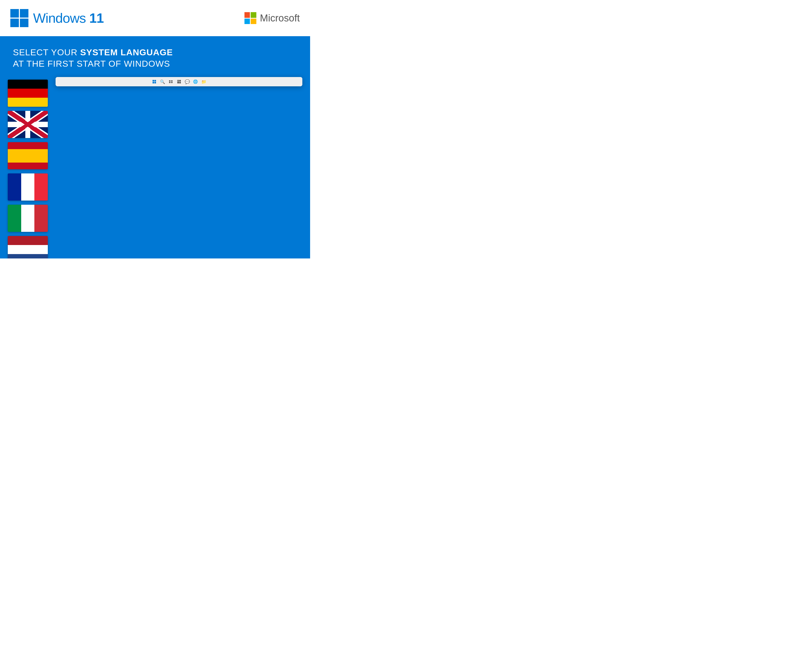 Image resolution: width=806 pixels, height=672 pixels. I want to click on taskbar: 🔍 💬, so click(179, 82).